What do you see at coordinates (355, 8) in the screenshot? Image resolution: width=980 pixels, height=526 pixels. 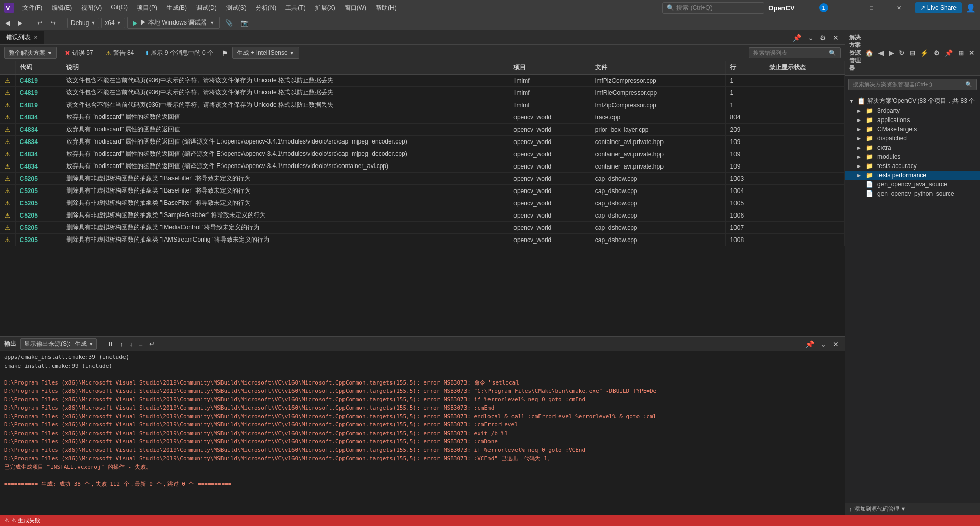 I see `menu-window: 窗口(W)` at bounding box center [355, 8].